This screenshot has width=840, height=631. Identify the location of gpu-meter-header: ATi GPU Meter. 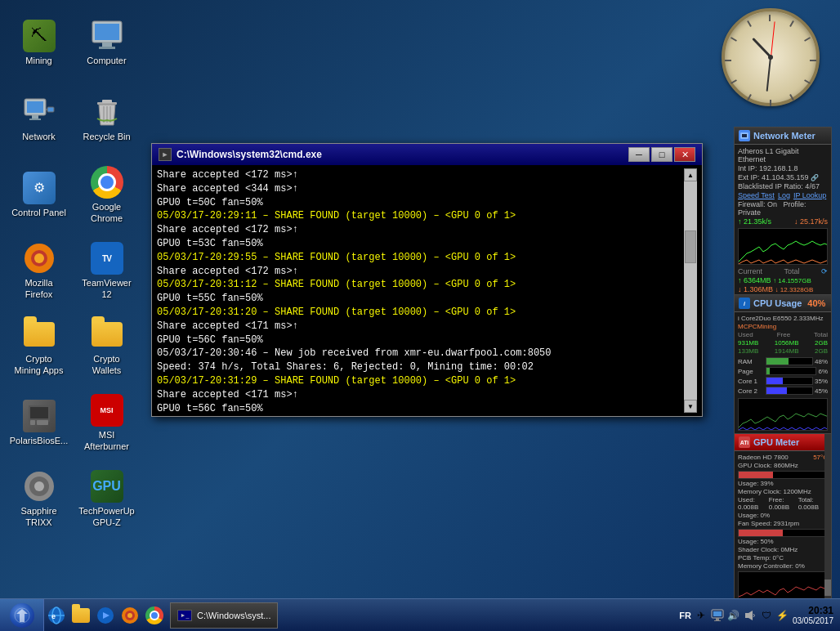
(783, 443).